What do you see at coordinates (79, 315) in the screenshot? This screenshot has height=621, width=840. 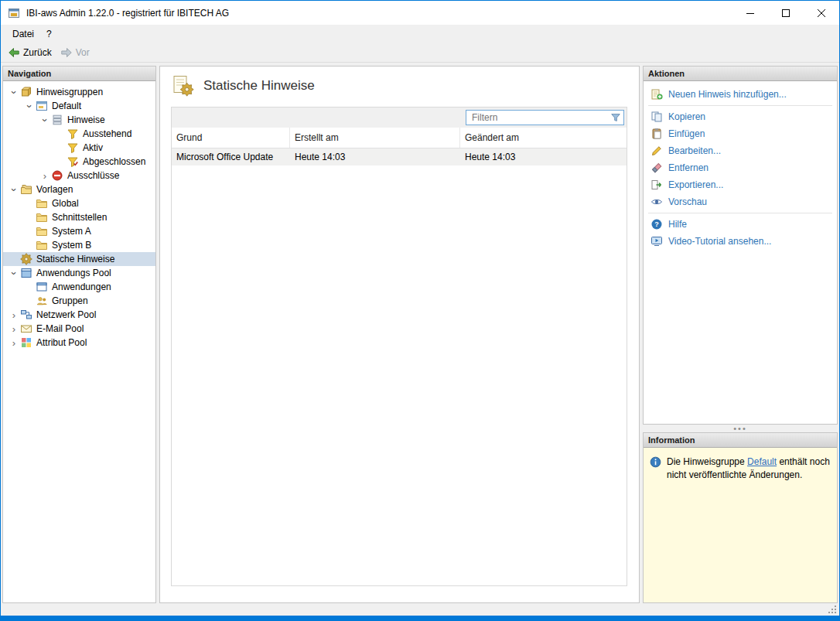 I see `tree-item-netzwerk-pool: Netzwerk Pool` at bounding box center [79, 315].